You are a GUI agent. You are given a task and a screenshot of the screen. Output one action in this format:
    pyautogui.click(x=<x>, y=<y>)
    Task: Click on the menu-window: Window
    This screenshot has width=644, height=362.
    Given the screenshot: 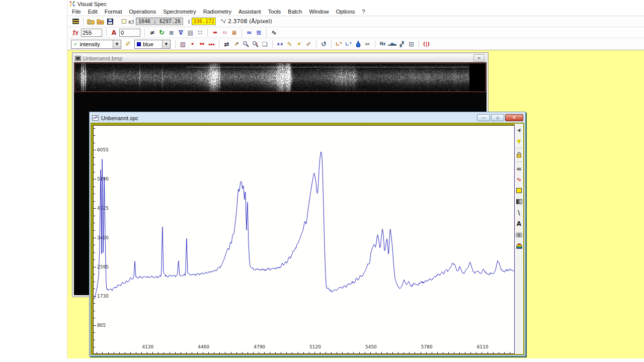 What is the action you would take?
    pyautogui.click(x=319, y=12)
    